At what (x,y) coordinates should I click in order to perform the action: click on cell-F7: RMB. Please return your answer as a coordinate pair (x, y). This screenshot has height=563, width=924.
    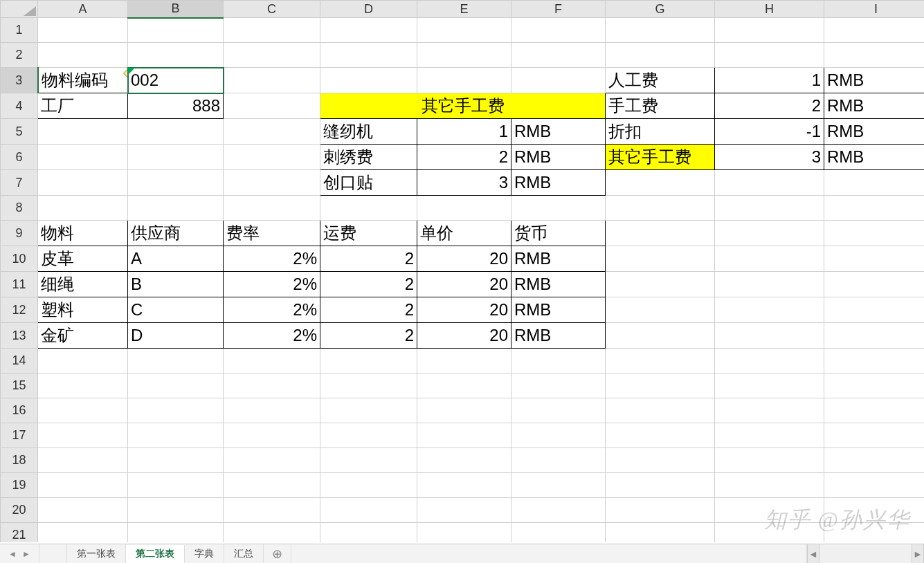
    Looking at the image, I should click on (559, 183).